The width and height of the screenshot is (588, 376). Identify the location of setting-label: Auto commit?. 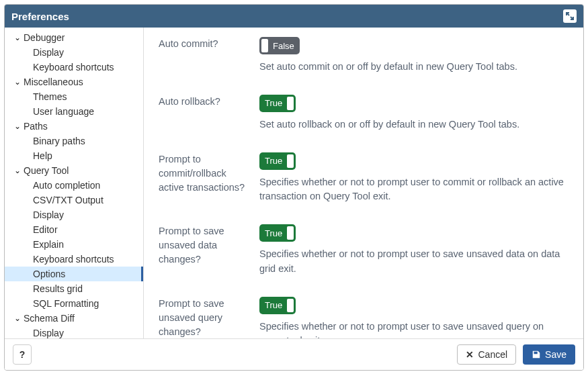
(209, 44).